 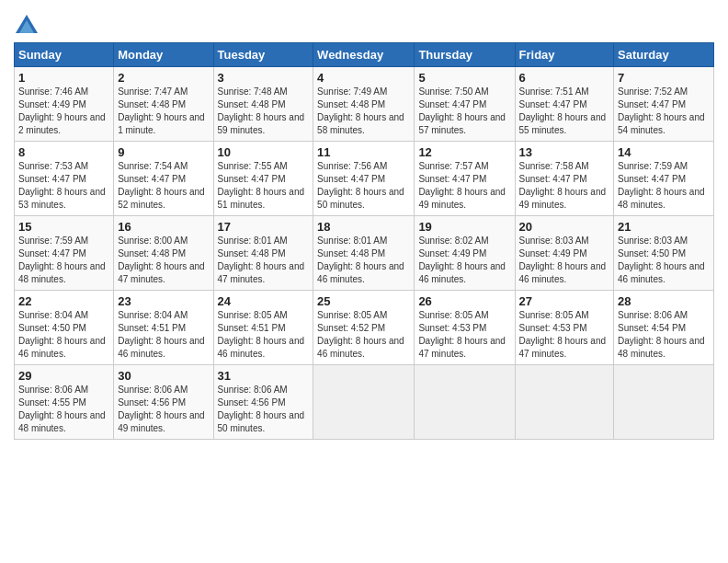 I want to click on calendar-cell: 17 Sunrise: 8:01 AM Sunset: 4:48 PM Dayl…, so click(x=263, y=254).